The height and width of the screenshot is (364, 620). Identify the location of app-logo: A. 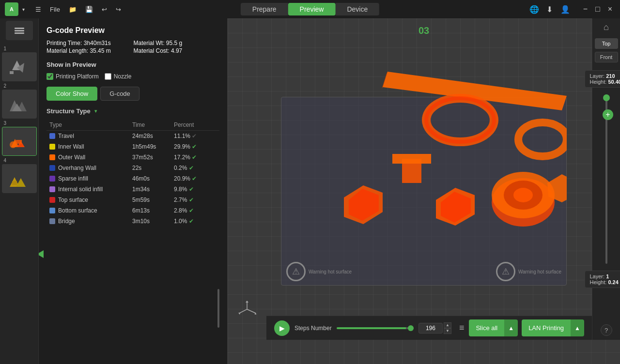
(12, 9).